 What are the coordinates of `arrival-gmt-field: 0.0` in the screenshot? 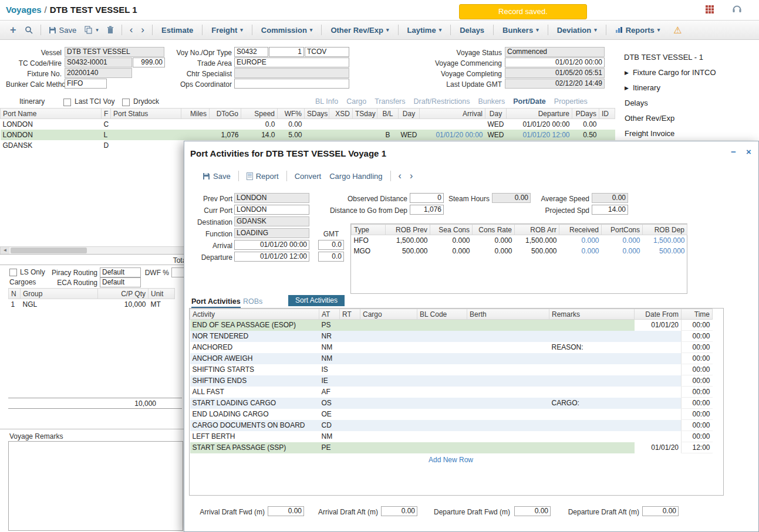 It's located at (331, 245).